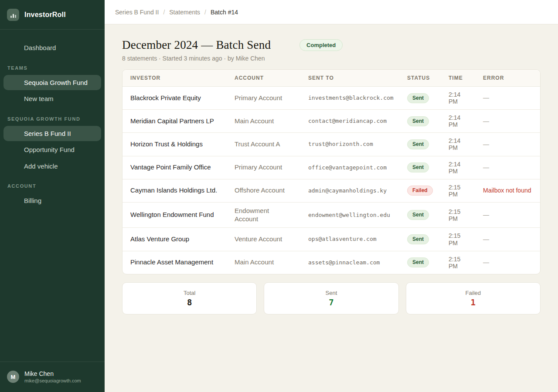  Describe the element at coordinates (331, 121) in the screenshot. I see `table-row: Meridian Capital Partners LPMain Account…` at that location.